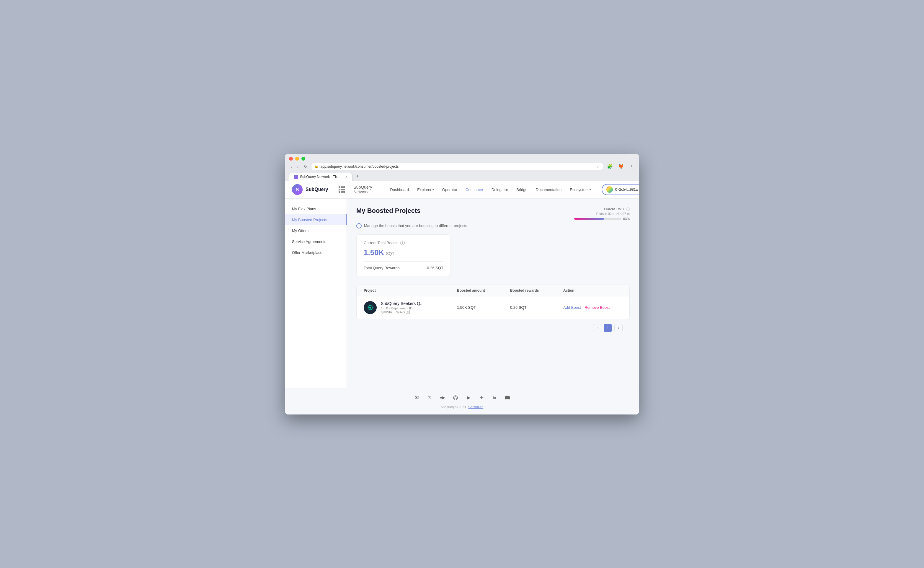 The image size is (924, 568). What do you see at coordinates (430, 397) in the screenshot?
I see `twitter-icon: 𝕏` at bounding box center [430, 397].